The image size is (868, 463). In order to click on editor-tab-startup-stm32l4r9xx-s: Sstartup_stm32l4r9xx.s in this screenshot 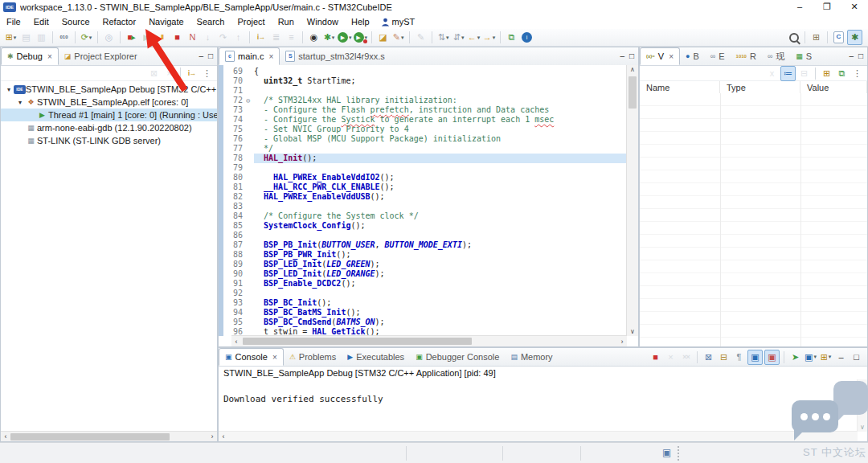, I will do `click(335, 56)`.